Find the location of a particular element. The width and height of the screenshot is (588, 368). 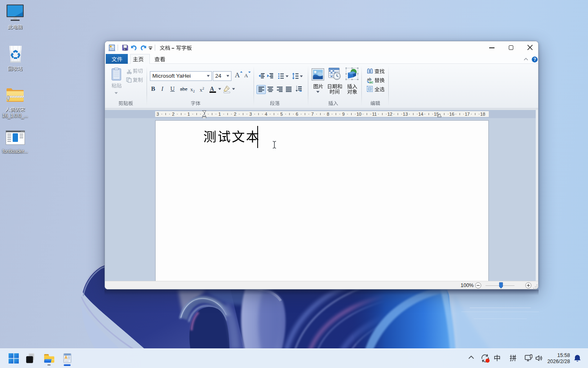

svg-text: 14 is located at coordinates (421, 114).